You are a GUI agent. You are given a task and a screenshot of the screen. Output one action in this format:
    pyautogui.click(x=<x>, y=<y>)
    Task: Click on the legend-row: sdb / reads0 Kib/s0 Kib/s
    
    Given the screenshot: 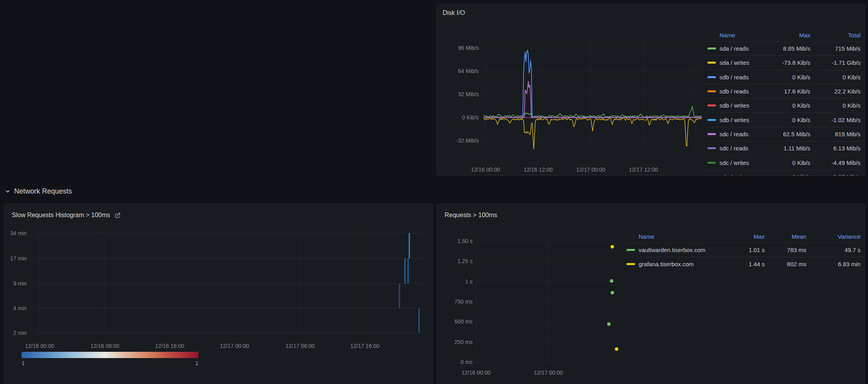 What is the action you would take?
    pyautogui.click(x=782, y=77)
    